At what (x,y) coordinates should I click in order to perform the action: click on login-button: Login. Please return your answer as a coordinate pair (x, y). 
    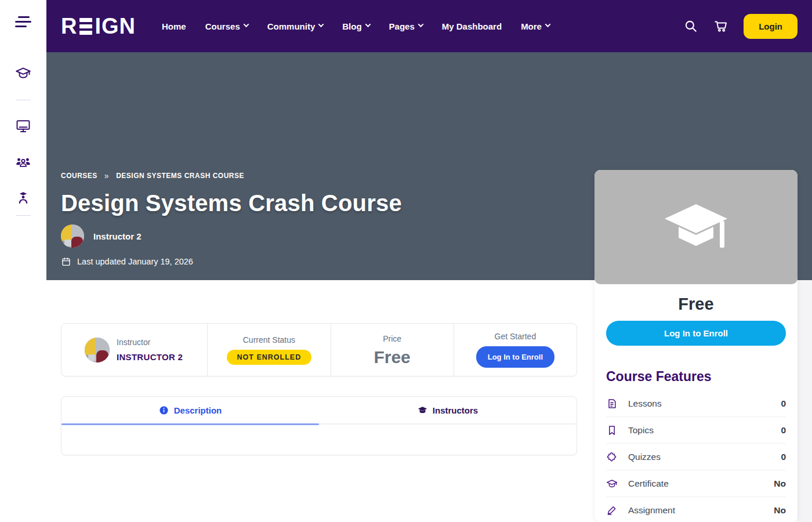
    Looking at the image, I should click on (770, 27).